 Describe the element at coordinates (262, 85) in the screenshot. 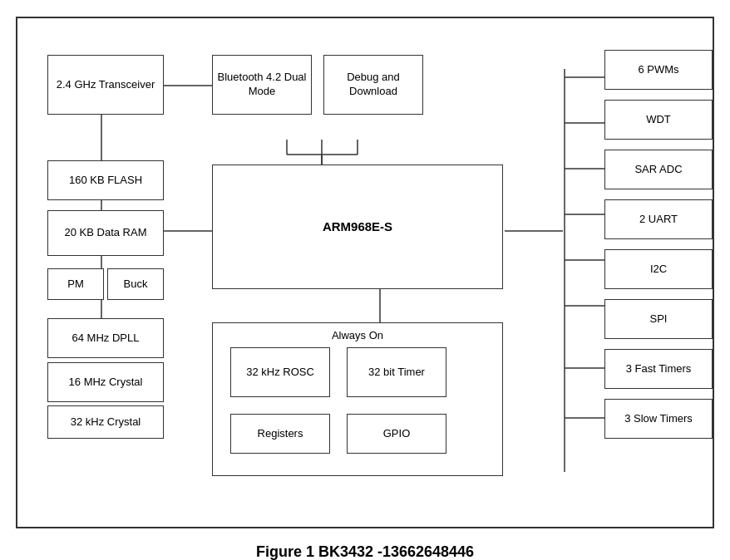

I see `bluetooth-block: Bluetooth 4.2 Dual Mode` at that location.